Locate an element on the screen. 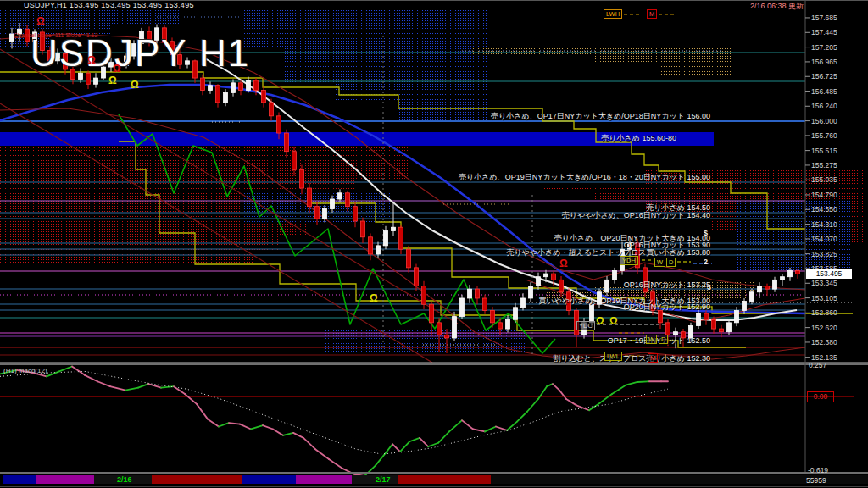 This screenshot has width=868, height=488. session-timeline-bar is located at coordinates (436, 480).